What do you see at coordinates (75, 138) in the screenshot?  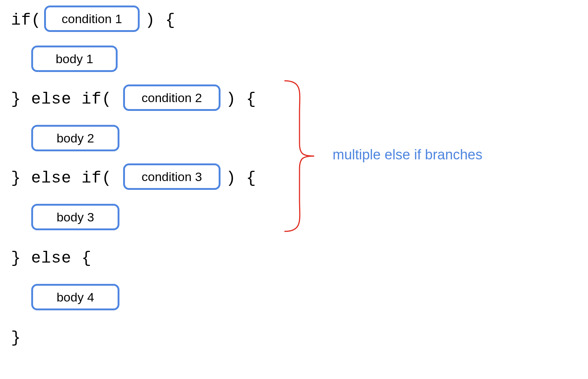 I see `pill-body-2-label: body 2` at bounding box center [75, 138].